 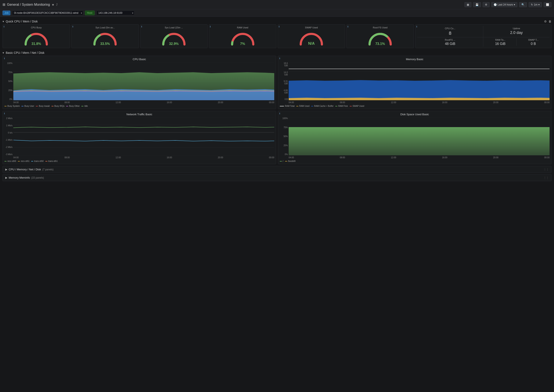 What do you see at coordinates (115, 13) in the screenshot?
I see `host-filter-wrapper: 143.198.246.18:9100 ▾` at bounding box center [115, 13].